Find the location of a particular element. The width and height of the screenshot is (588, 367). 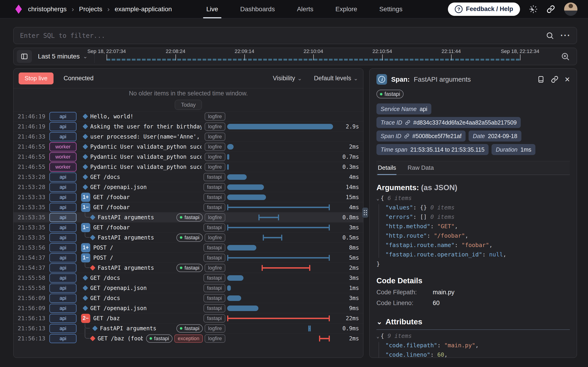

row-message: GET /baz is located at coordinates (106, 318).